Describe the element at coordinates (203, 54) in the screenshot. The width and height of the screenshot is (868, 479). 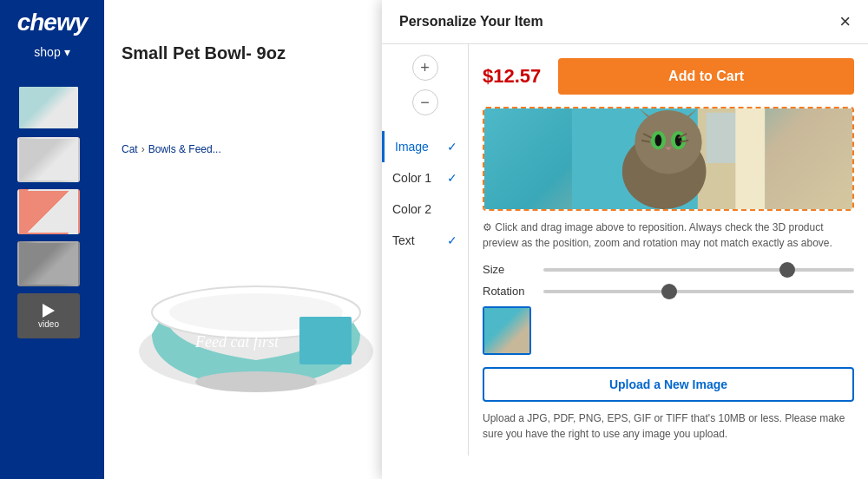
I see `product-title: Small Pet Bowl- 9oz` at that location.